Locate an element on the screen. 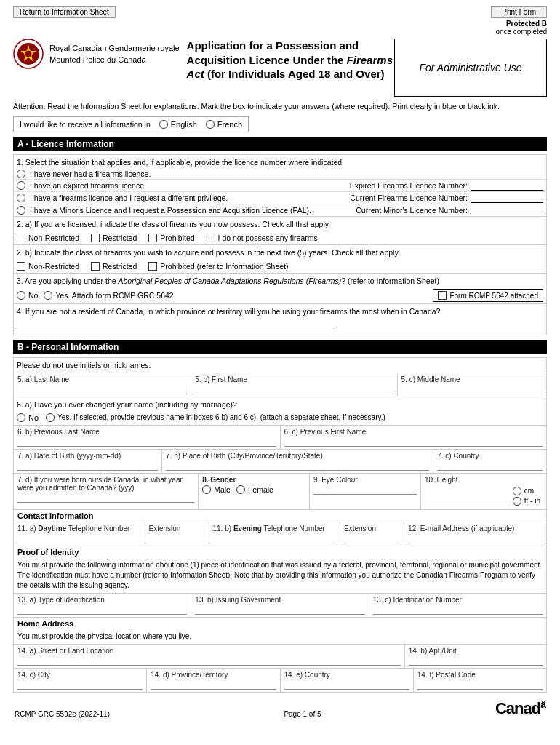  q13b-input is located at coordinates (279, 610).